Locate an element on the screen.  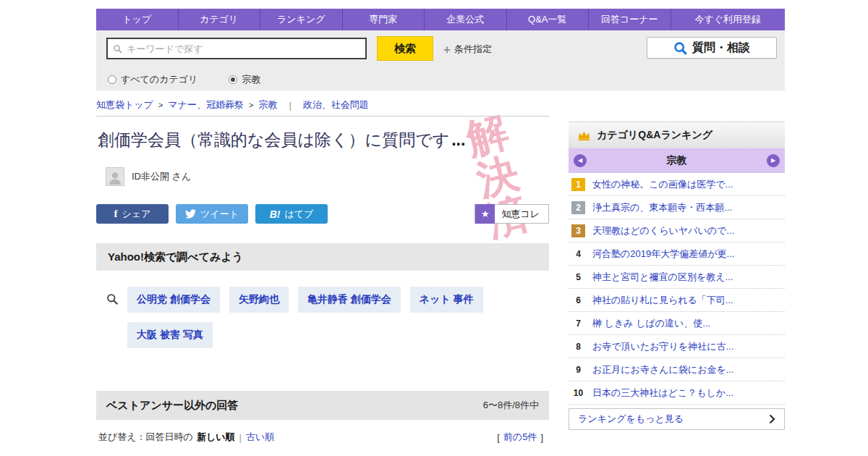
search-icon is located at coordinates (117, 49).